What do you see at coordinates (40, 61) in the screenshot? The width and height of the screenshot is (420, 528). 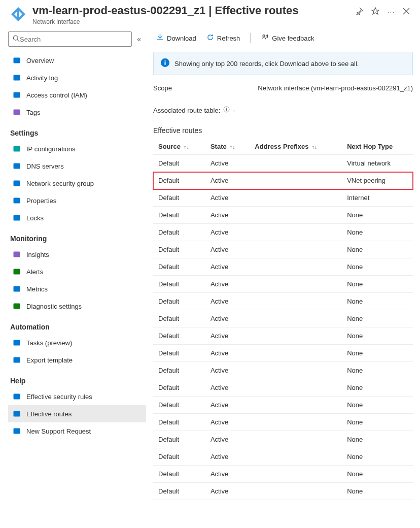 I see `sidebar-item-label: Overview` at bounding box center [40, 61].